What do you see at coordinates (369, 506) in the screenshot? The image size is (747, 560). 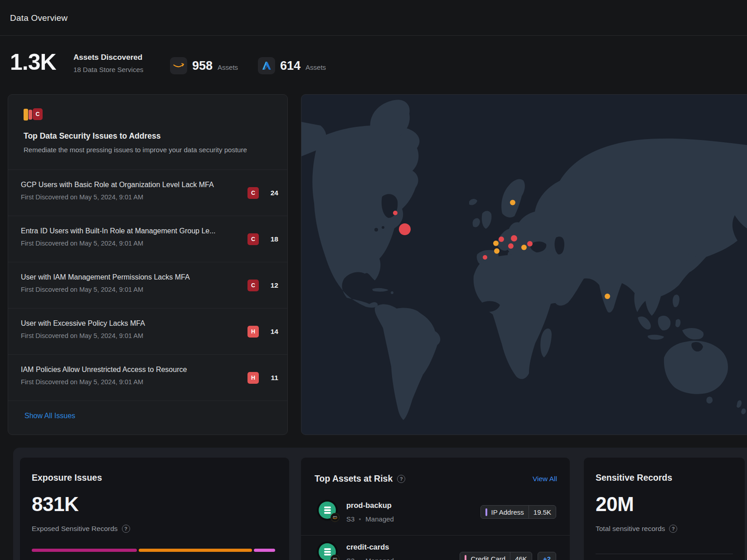 I see `asset-name: prod-backup` at bounding box center [369, 506].